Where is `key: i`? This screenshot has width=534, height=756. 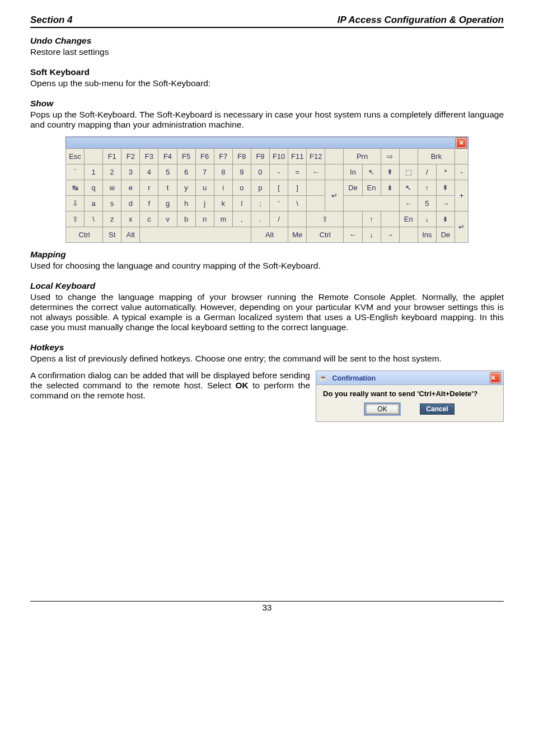 key: i is located at coordinates (223, 188).